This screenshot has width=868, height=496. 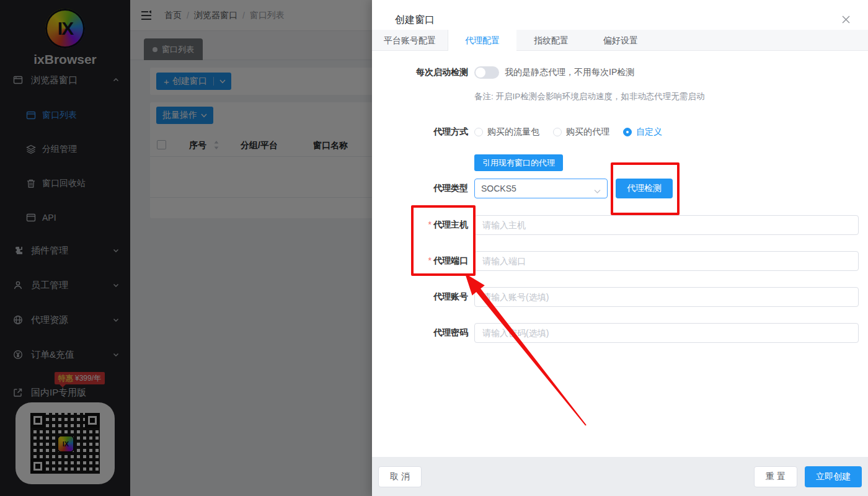 I want to click on proxy-account-row: 代理账号, so click(x=620, y=297).